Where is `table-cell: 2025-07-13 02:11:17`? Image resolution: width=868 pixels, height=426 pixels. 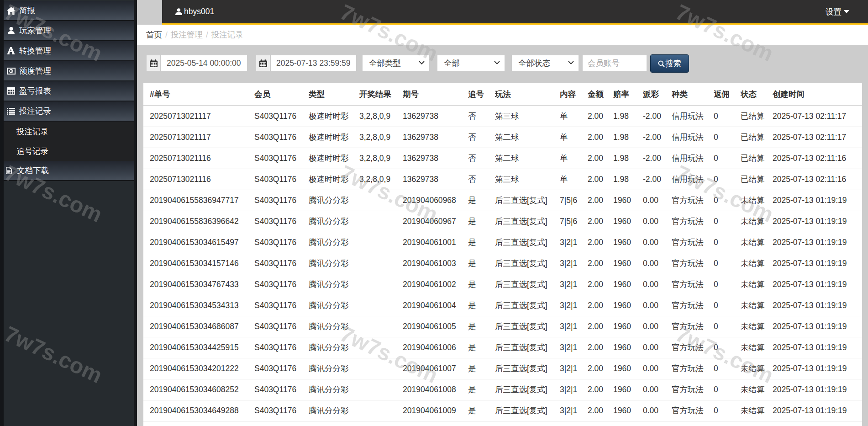 table-cell: 2025-07-13 02:11:17 is located at coordinates (817, 137).